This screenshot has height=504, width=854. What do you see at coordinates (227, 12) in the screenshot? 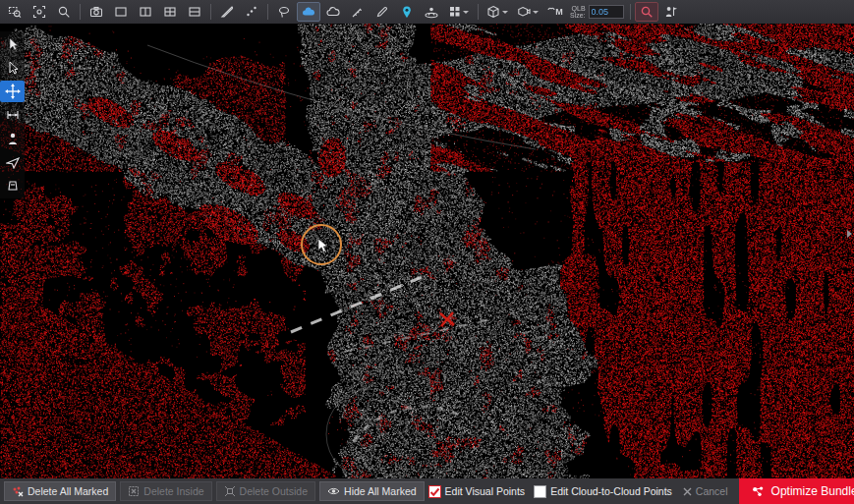
I see `knife-icon` at bounding box center [227, 12].